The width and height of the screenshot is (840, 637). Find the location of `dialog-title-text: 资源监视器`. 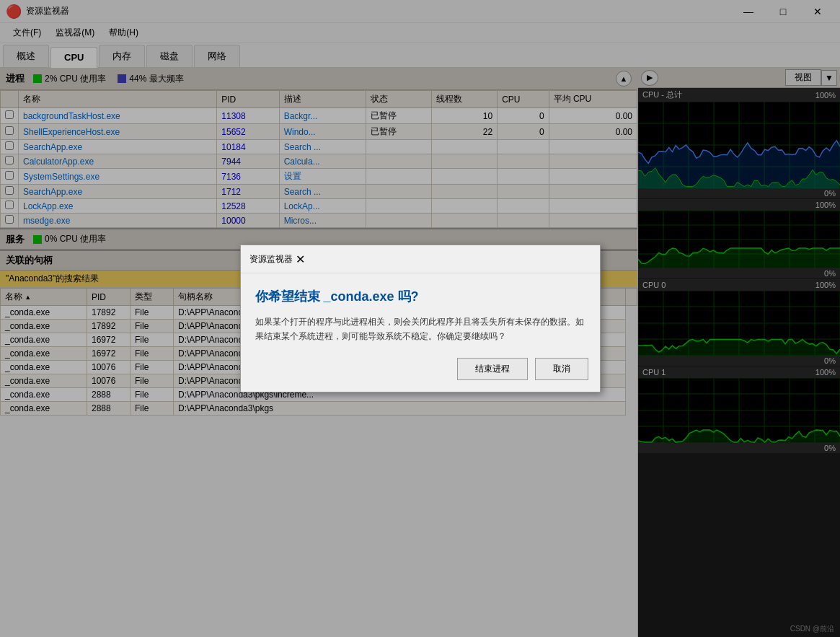

dialog-title-text: 资源监视器 is located at coordinates (271, 260).